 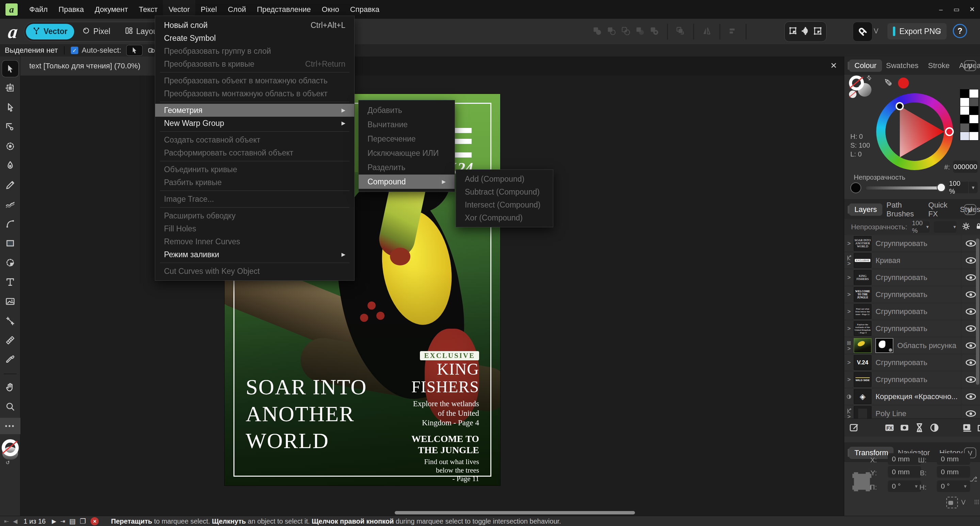 What do you see at coordinates (10, 301) in the screenshot?
I see `image-place-tool` at bounding box center [10, 301].